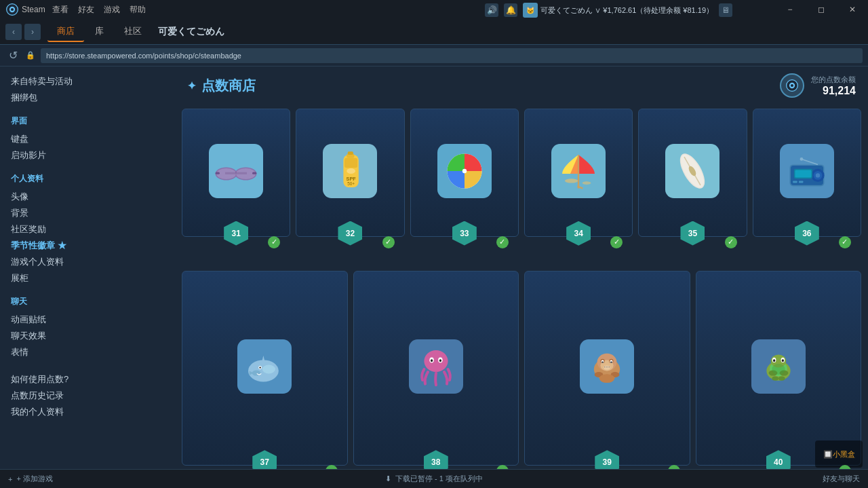  I want to click on badge-card-32: SPF 50+ 32 ✓, so click(350, 172).